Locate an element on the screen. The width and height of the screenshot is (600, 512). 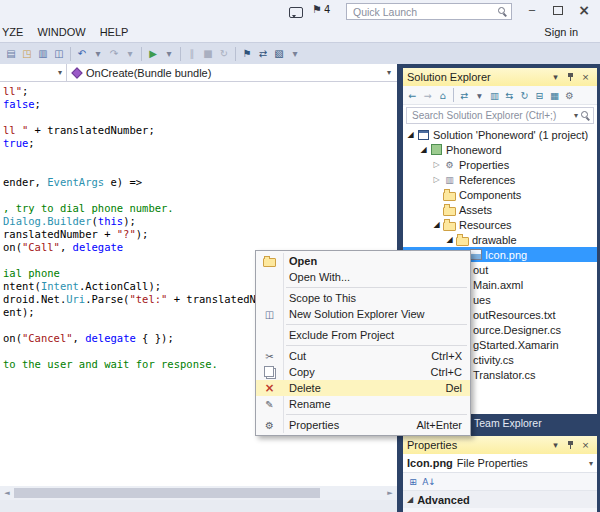
properties-header: Properties ▾ × is located at coordinates (500, 445).